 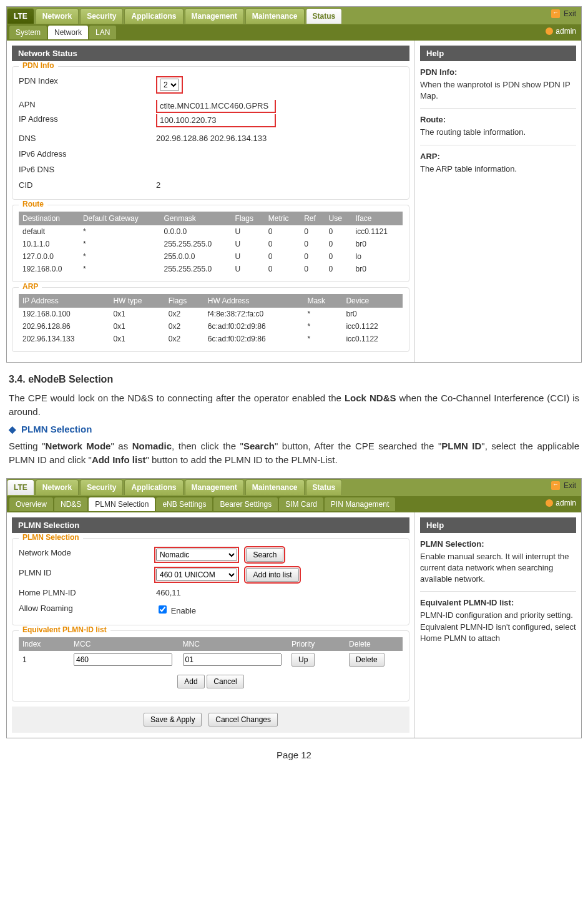 I want to click on section-heading: 3.4. eNodeB Selection, so click(x=294, y=379).